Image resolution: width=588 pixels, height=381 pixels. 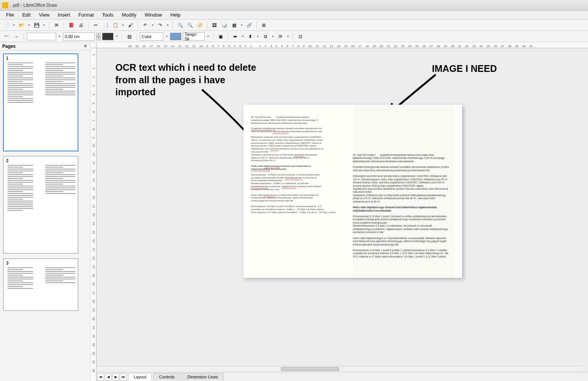 I want to click on ruler-horizontal: 2019181716151413121110987654321123456789…, so click(x=342, y=45).